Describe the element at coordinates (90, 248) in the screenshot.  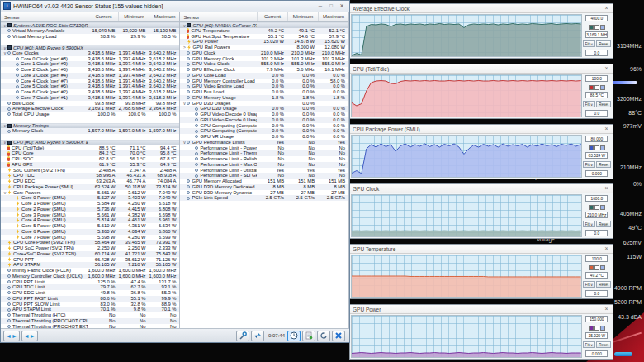
I see `sensor-row: CPU SoC Power (SVI2 TFN)2.250 W2.250 W2.…` at that location.